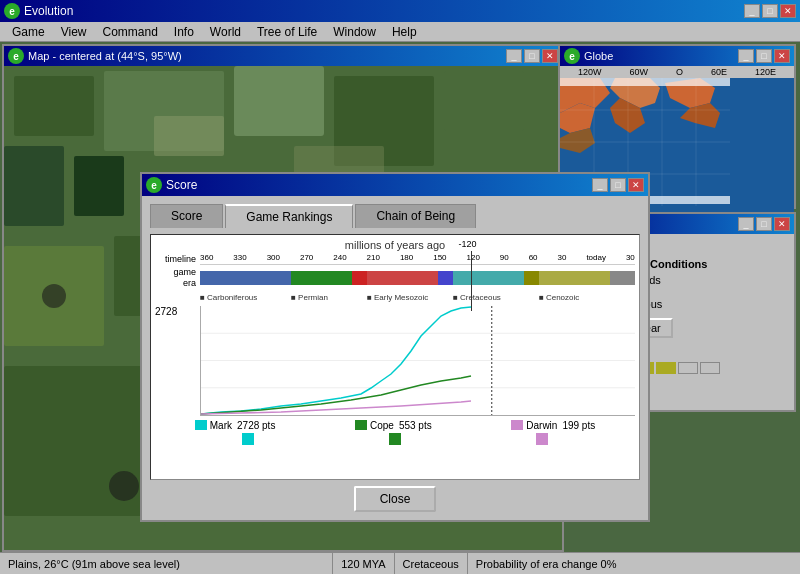  What do you see at coordinates (782, 56) in the screenshot?
I see `globe-close: ✕` at bounding box center [782, 56].